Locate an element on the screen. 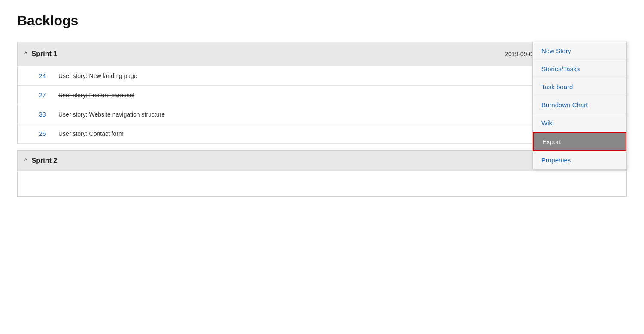 This screenshot has width=644, height=334. dropdown-task-board: Task board is located at coordinates (580, 87).